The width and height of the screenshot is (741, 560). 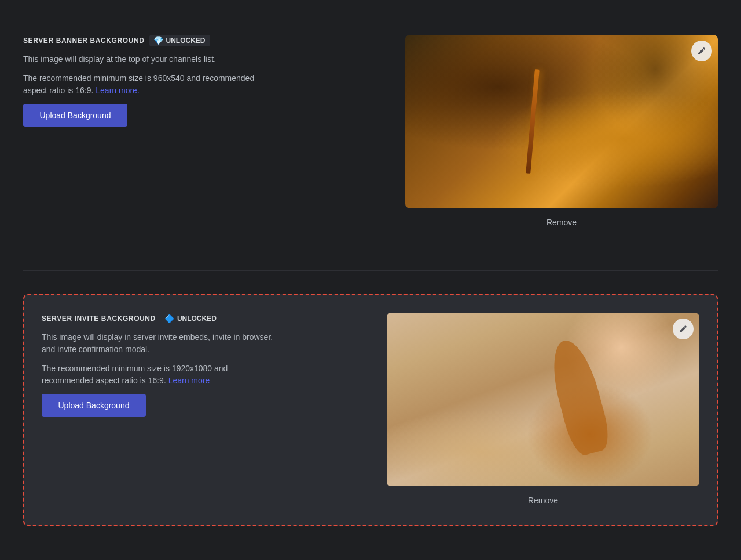 What do you see at coordinates (203, 41) in the screenshot?
I see `banner-title-row: SERVER BANNER BACKGROUND 💎 UNLOCKED` at bounding box center [203, 41].